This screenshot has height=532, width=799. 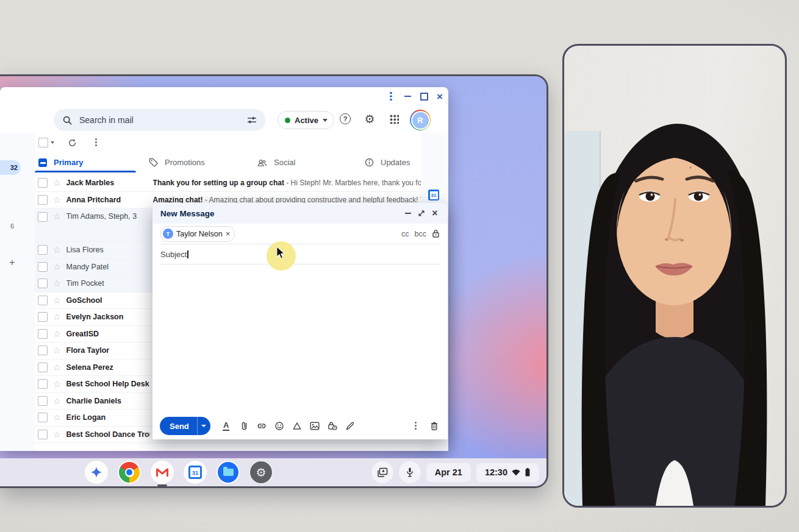 I want to click on running-app-indicator, so click(x=162, y=485).